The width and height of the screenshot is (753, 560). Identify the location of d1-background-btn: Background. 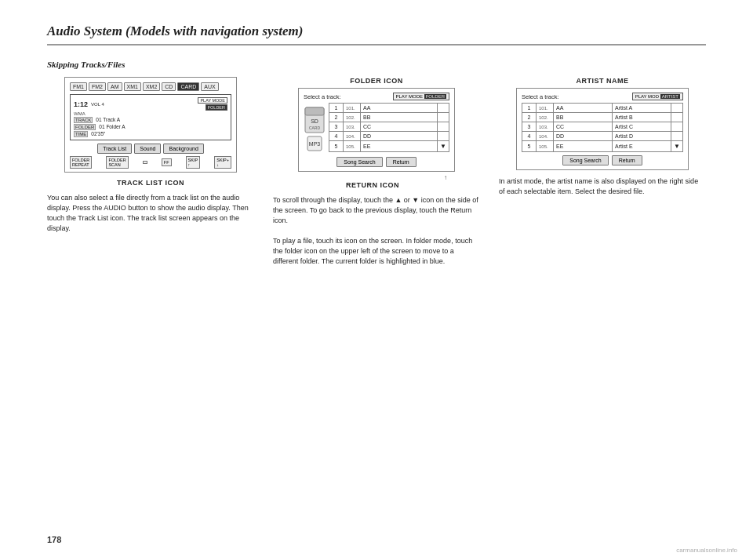
(184, 149).